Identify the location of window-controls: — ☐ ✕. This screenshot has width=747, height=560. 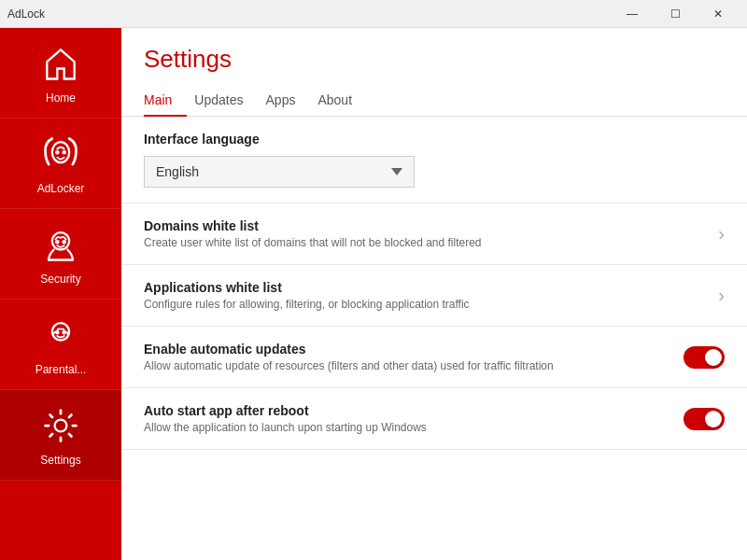
(675, 14).